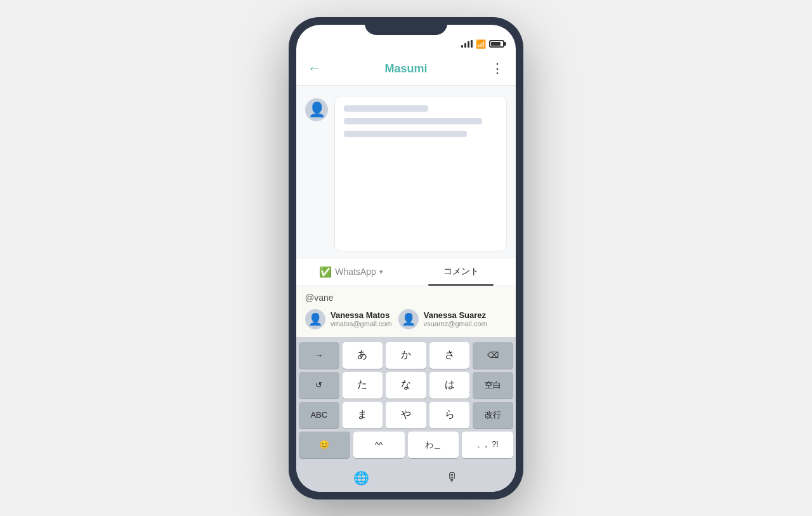  I want to click on mention-suggestions: 👤 Vanessa Matos vmatos@gmail.com 👤 Vanes…, so click(406, 319).